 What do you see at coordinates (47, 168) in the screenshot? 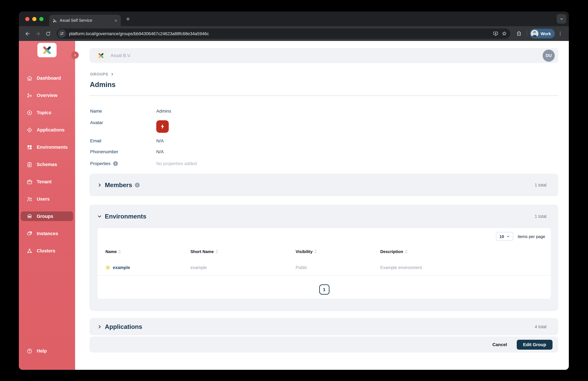
I see `sidebar-nav: Dashboard Overview Topics Applications` at bounding box center [47, 168].